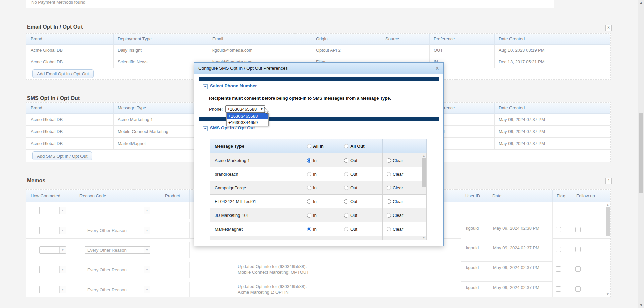 This screenshot has height=308, width=644. I want to click on cell-email: kgould@omeda.com, so click(260, 50).